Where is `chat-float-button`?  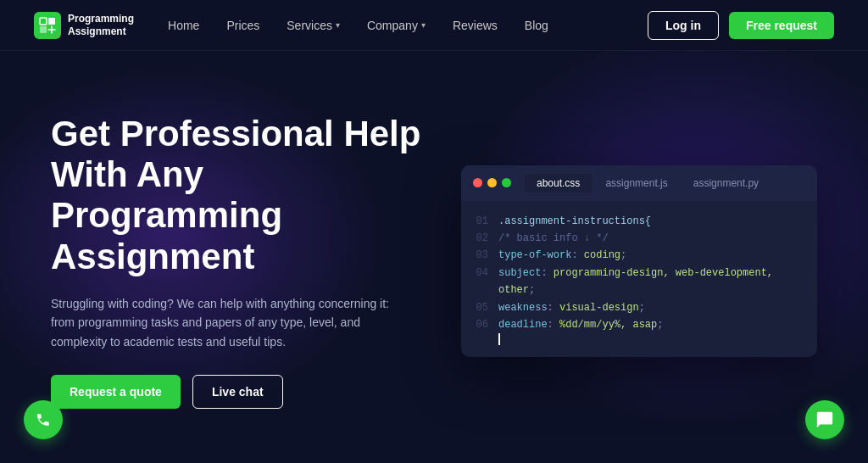 chat-float-button is located at coordinates (825, 420).